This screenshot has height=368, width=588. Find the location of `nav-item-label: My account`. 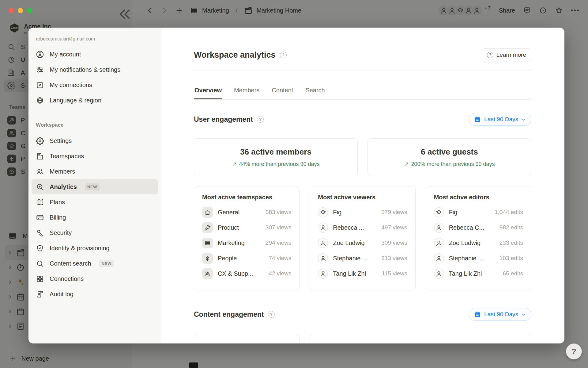

nav-item-label: My account is located at coordinates (65, 55).